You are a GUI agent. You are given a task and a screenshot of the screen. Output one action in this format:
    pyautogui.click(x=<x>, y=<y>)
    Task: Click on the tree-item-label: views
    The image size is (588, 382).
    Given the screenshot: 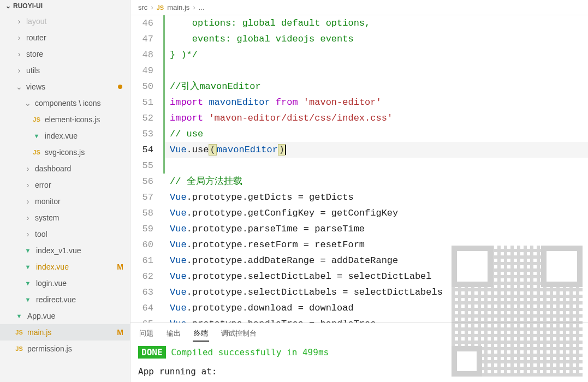 What is the action you would take?
    pyautogui.click(x=72, y=87)
    